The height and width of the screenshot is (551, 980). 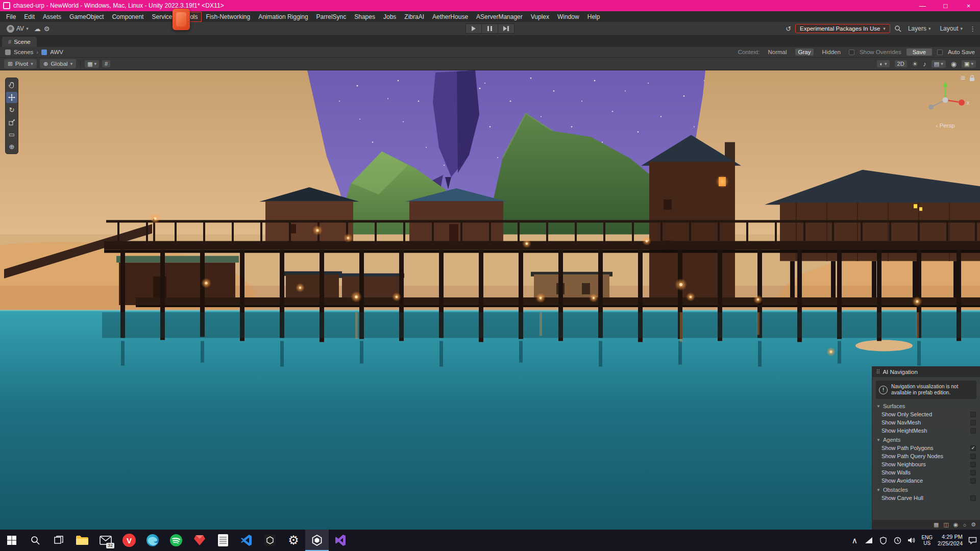 What do you see at coordinates (12, 97) in the screenshot?
I see `move-tool-button` at bounding box center [12, 97].